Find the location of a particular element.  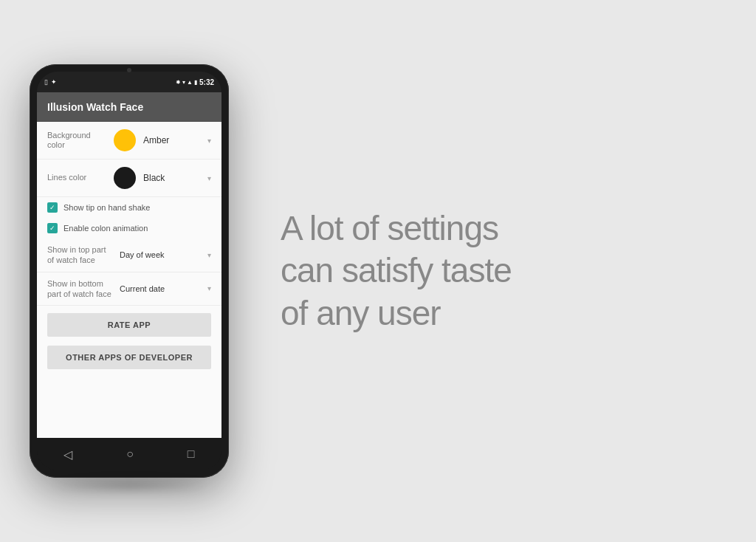

rate-app-button: RATE APP is located at coordinates (129, 325).